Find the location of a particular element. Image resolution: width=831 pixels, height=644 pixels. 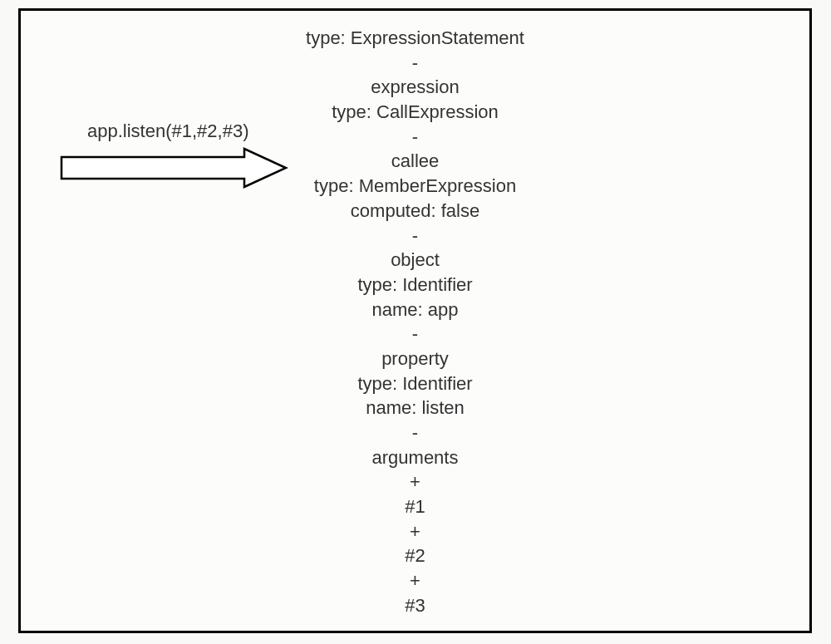

ast-line: #1 is located at coordinates (416, 507).